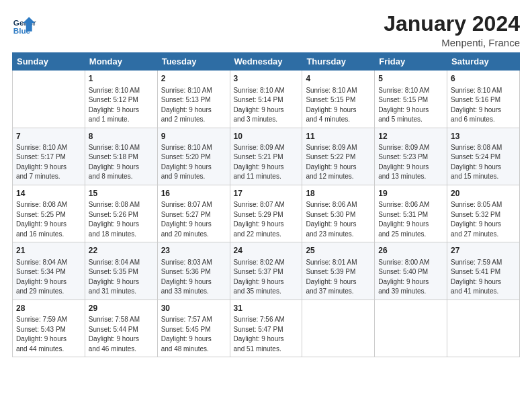 This screenshot has height=411, width=532. What do you see at coordinates (484, 99) in the screenshot?
I see `table-row: 6Sunrise: 8:10 AM Sunset: 5:16 PM Daylig…` at bounding box center [484, 99].